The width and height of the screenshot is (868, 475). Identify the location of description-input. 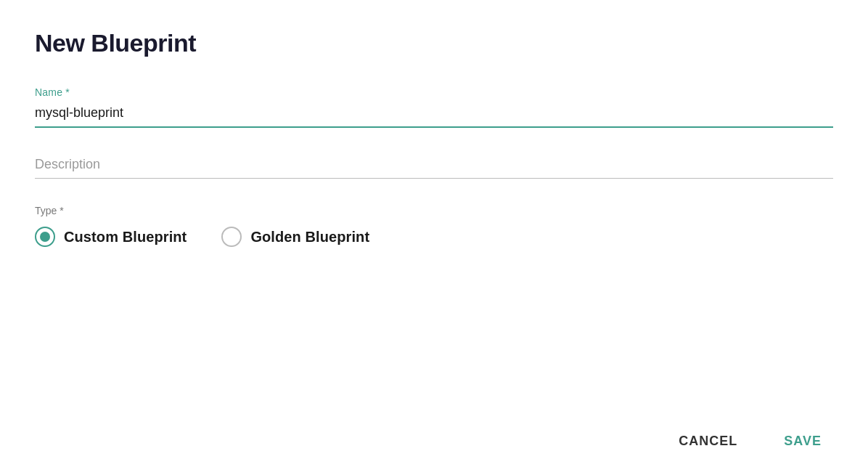
(434, 166).